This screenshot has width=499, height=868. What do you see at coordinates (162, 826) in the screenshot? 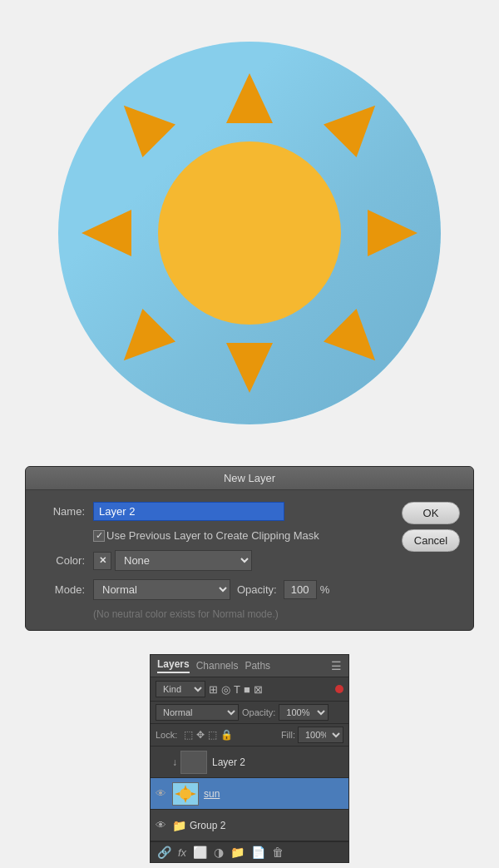
I see `group2-visibility-icon: 👁` at bounding box center [162, 826].